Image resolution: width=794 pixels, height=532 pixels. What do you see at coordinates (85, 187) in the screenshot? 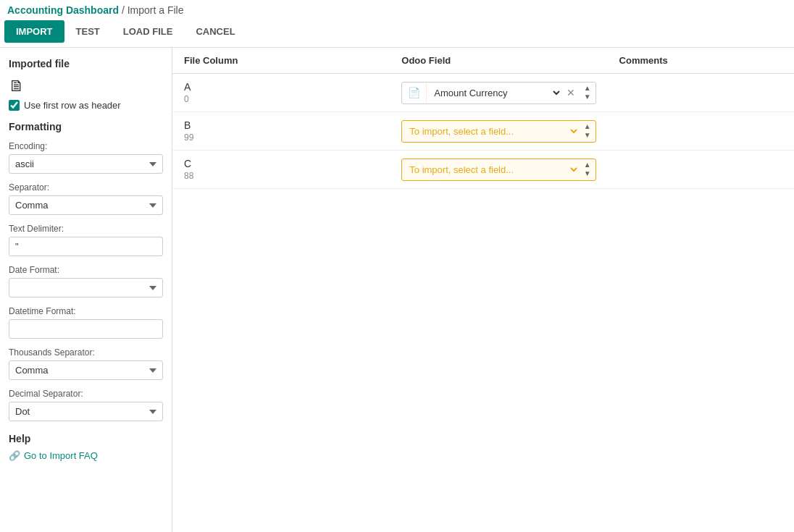
I see `separator-label: Separator:` at bounding box center [85, 187].